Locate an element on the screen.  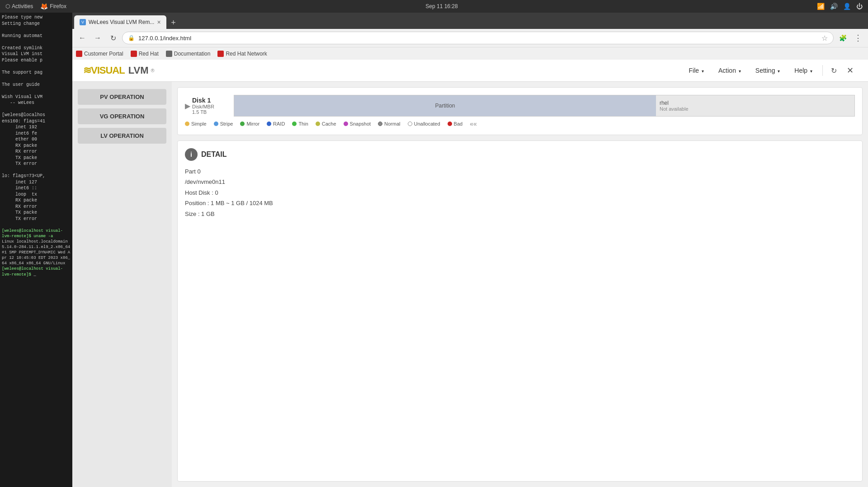
more-menu-button: ⋮ is located at coordinates (858, 38).